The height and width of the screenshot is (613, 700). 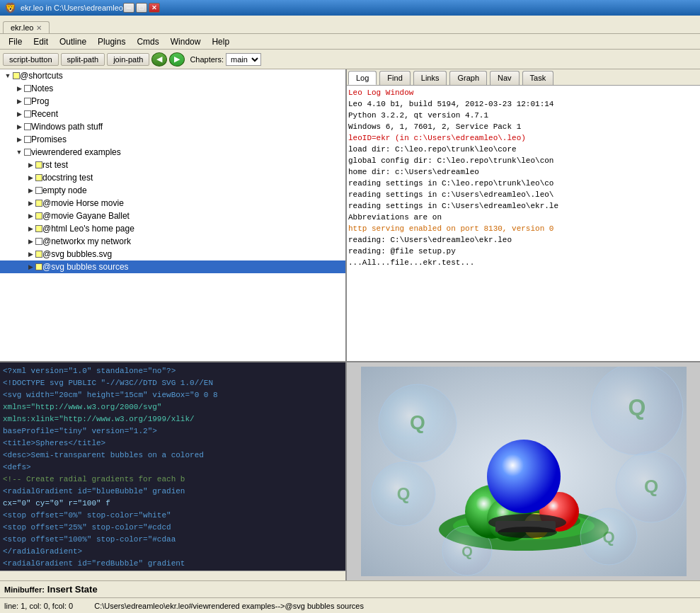 I want to click on menu-outline: Outline, so click(x=73, y=42).